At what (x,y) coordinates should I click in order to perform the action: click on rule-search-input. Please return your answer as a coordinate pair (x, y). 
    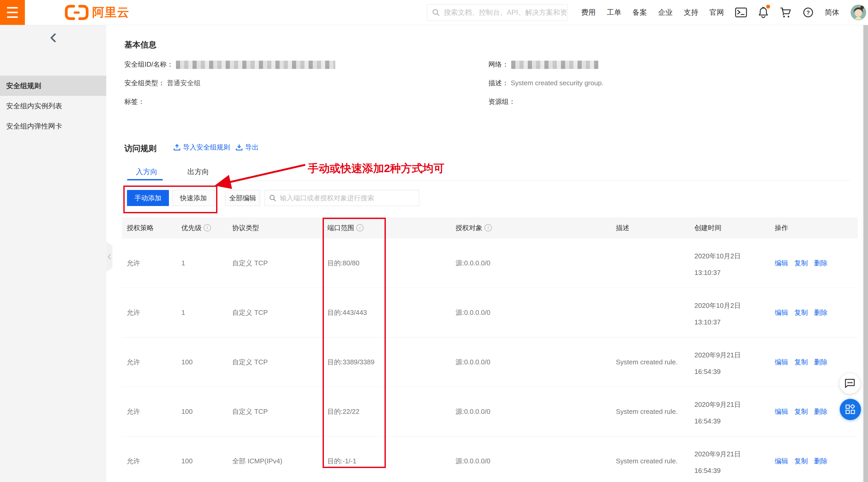
    Looking at the image, I should click on (349, 198).